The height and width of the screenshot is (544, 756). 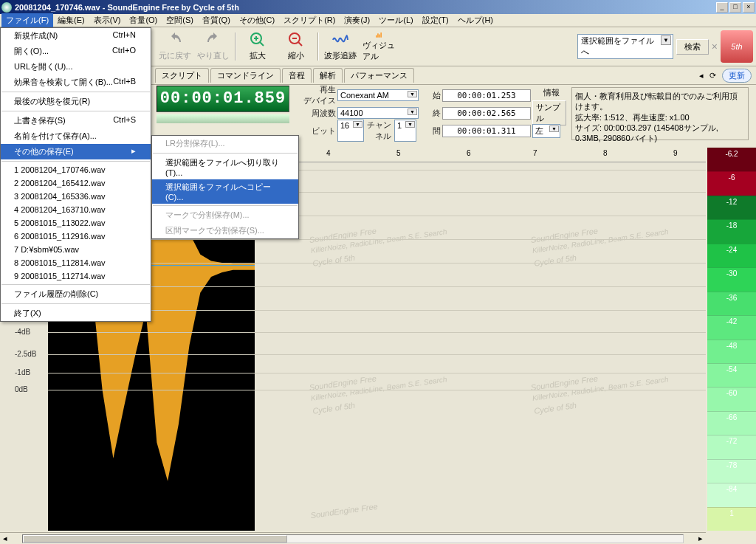 What do you see at coordinates (216, 21) in the screenshot?
I see `menu-quality: 音質(Q)` at bounding box center [216, 21].